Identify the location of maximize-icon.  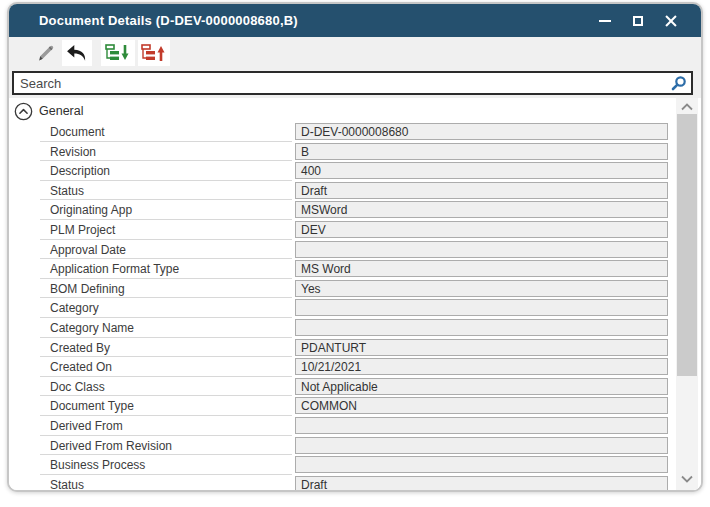
(638, 21).